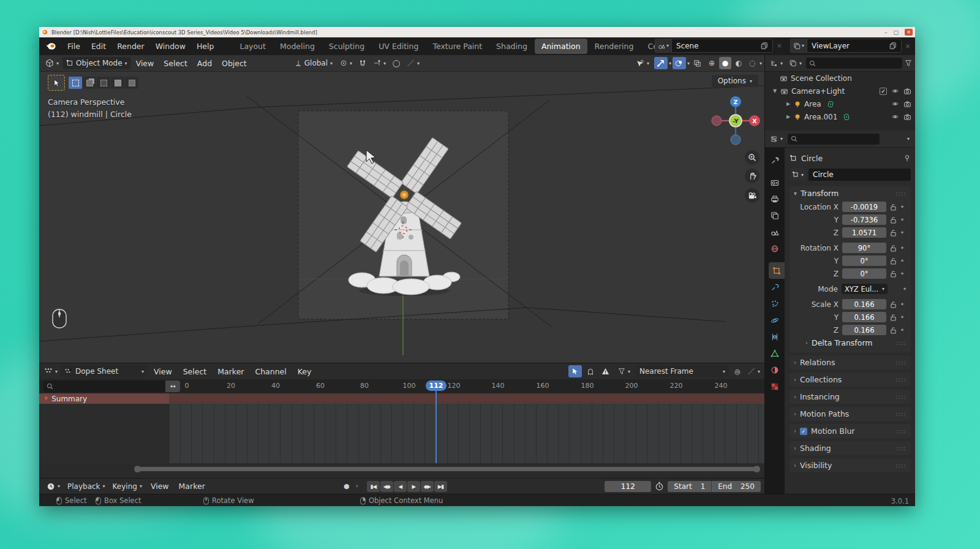  Describe the element at coordinates (402, 398) in the screenshot. I see `summary-channel-row: ▼ Summary` at that location.